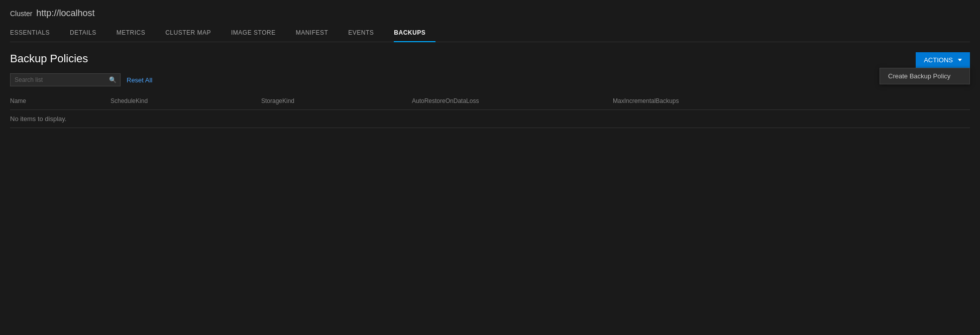 The image size is (980, 335). What do you see at coordinates (60, 101) in the screenshot?
I see `col-name: Name` at bounding box center [60, 101].